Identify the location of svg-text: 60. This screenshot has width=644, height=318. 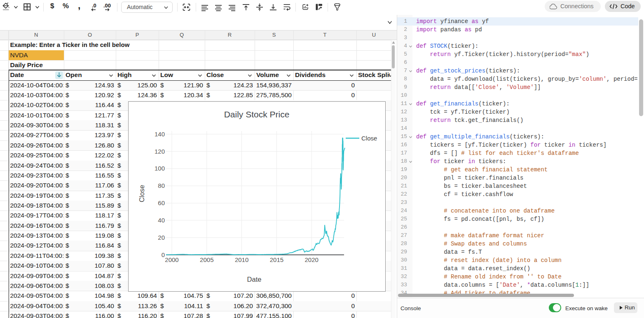
(162, 203).